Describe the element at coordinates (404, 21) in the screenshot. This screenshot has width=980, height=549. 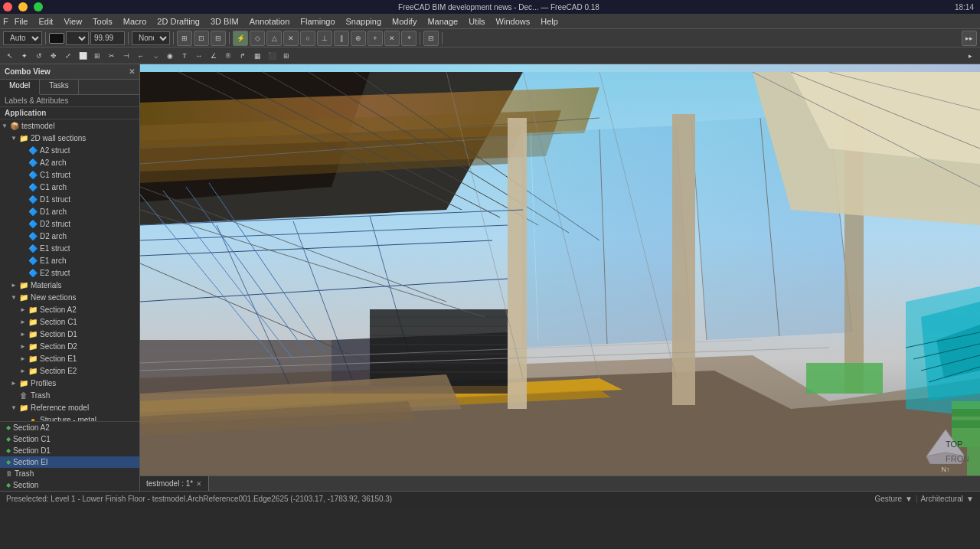
I see `menu-item-modify: Modify` at that location.